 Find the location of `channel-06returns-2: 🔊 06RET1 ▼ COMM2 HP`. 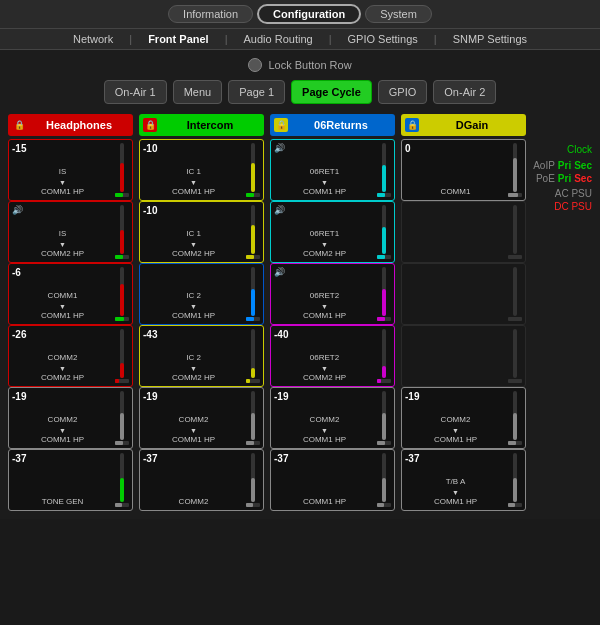

channel-06returns-2: 🔊 06RET1 ▼ COMM2 HP is located at coordinates (332, 232).